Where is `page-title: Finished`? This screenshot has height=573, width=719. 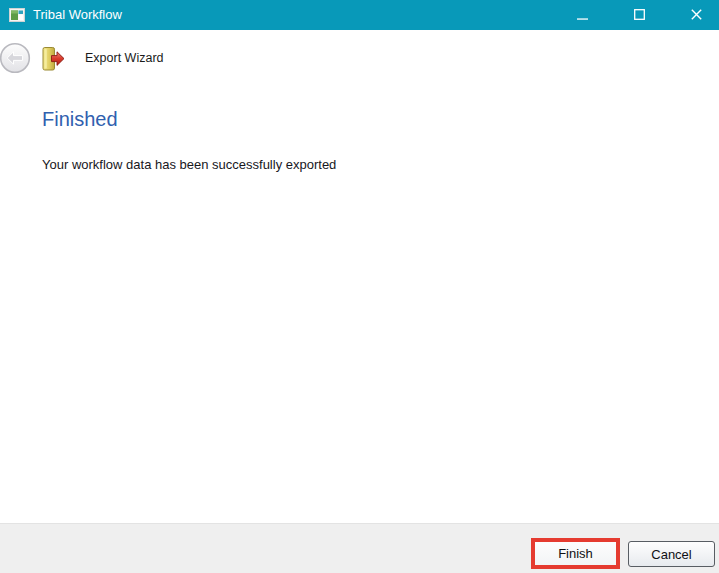 page-title: Finished is located at coordinates (80, 120).